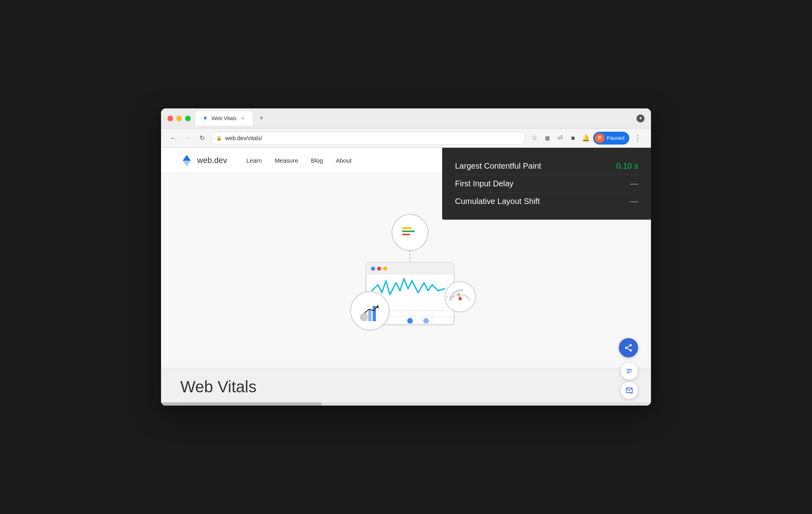 The image size is (812, 514). I want to click on vital-value-cls: —, so click(634, 202).